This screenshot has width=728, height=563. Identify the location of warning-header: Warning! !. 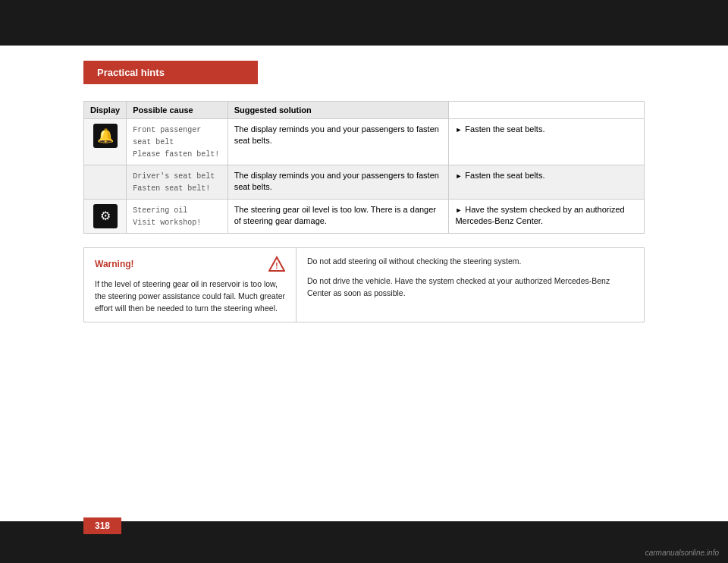
(190, 264).